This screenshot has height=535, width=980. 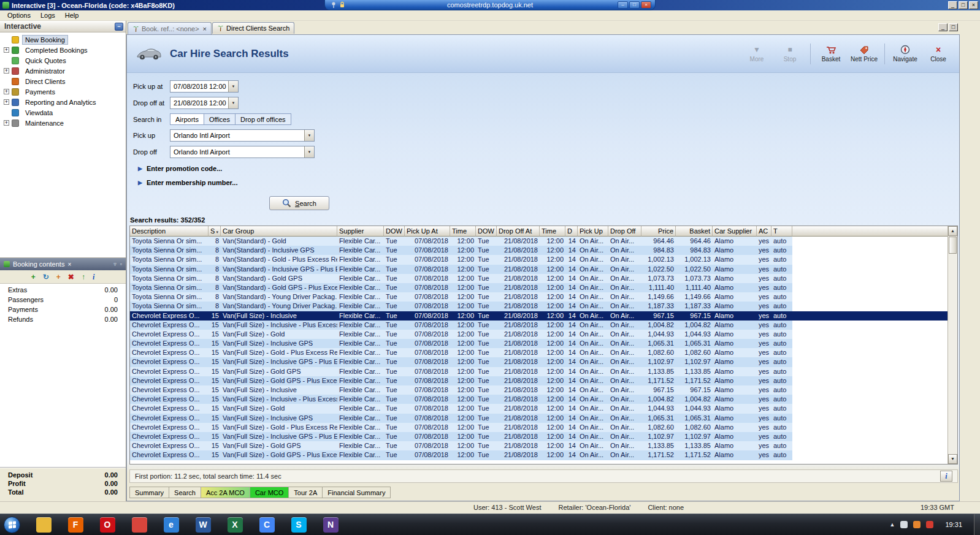 I want to click on tray-alert-icon, so click(x=917, y=525).